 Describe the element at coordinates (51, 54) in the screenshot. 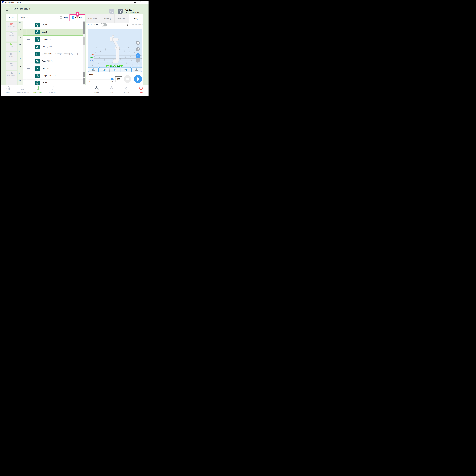

I see `task-row-010: 010CustomCode( set_damping_factor([1.0,1…` at that location.